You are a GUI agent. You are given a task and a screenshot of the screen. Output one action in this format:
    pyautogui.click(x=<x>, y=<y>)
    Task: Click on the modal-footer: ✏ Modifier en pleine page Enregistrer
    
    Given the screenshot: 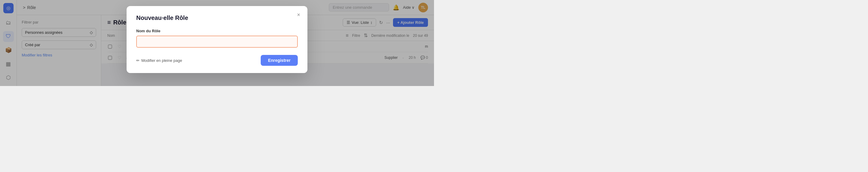 What is the action you would take?
    pyautogui.click(x=217, y=60)
    